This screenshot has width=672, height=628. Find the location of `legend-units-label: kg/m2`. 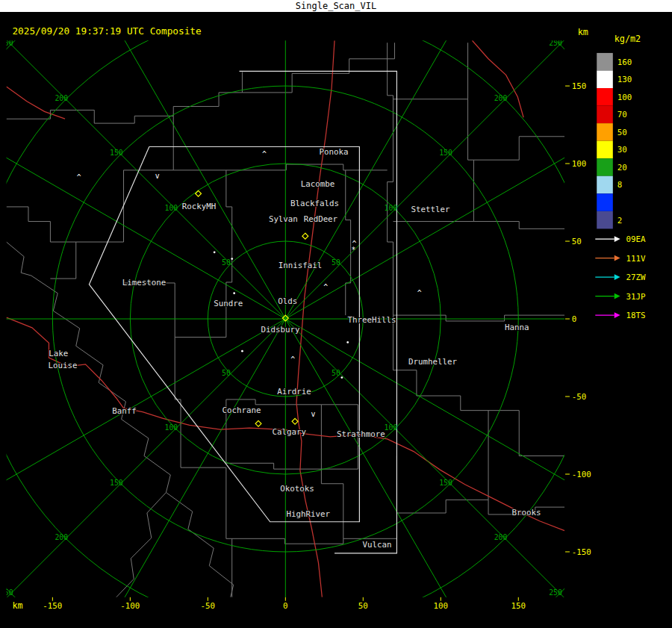

legend-units-label: kg/m2 is located at coordinates (627, 39).